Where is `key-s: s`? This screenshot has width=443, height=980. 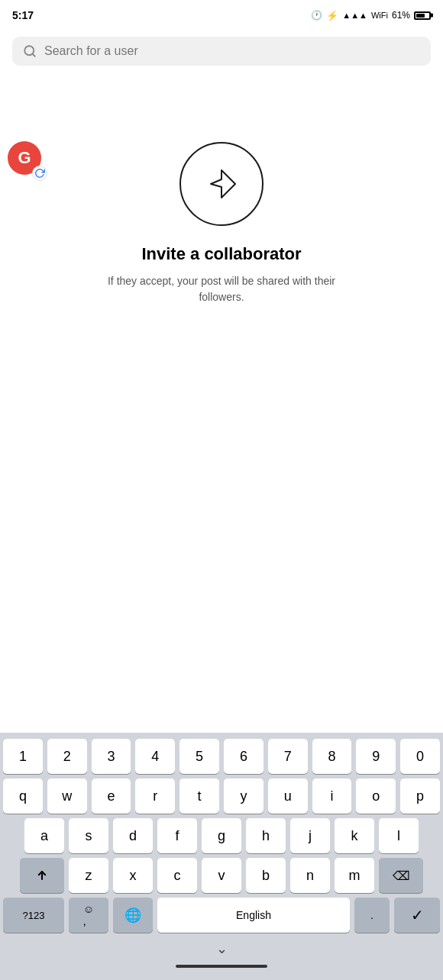 key-s: s is located at coordinates (89, 836).